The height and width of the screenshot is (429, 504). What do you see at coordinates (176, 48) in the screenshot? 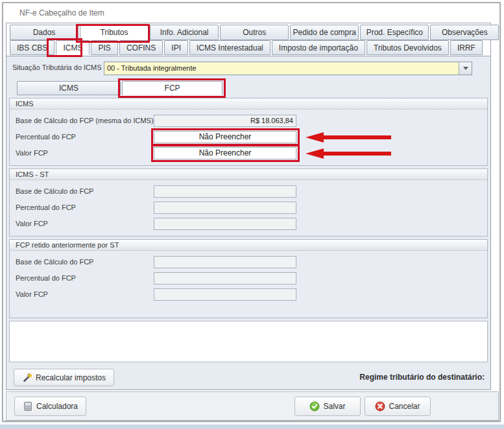
I see `tab-ipi: IPI` at bounding box center [176, 48].